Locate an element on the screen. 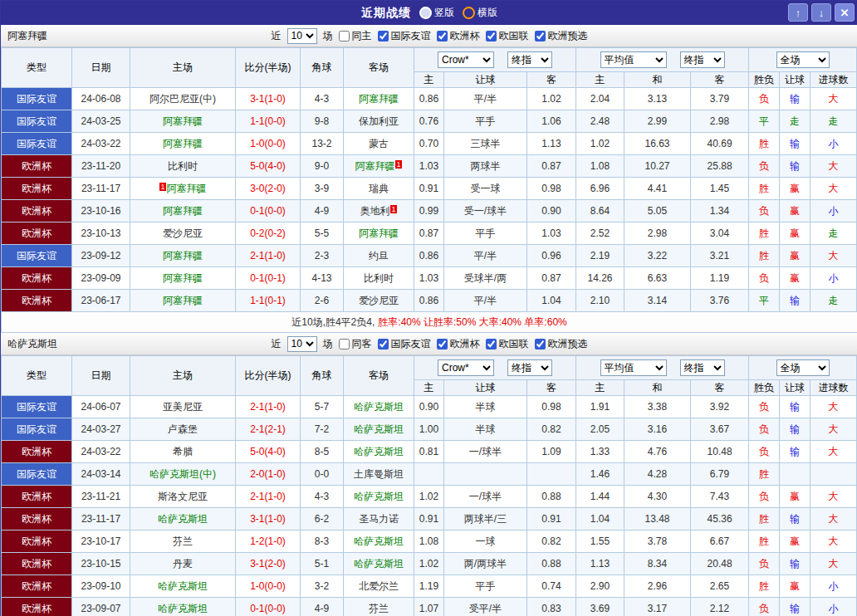 This screenshot has width=857, height=616. crown-handicap-cell: 一球 is located at coordinates (486, 541).